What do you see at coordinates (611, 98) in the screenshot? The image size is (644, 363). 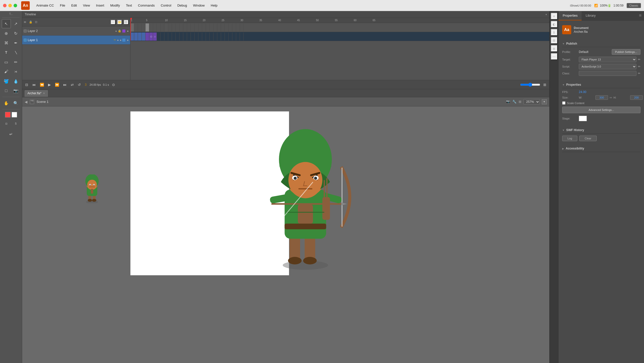 I see `size-link-icon: ⇔` at bounding box center [611, 98].